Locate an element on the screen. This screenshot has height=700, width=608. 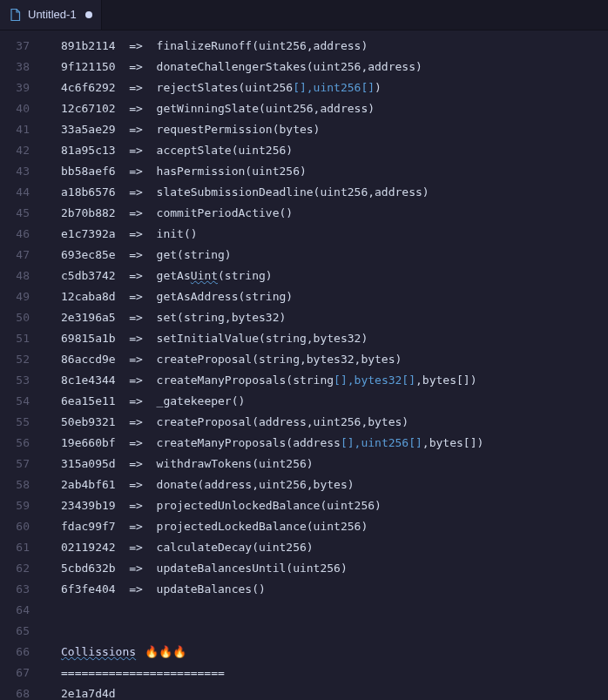
function-selector-hash: 6ea15e11 is located at coordinates (89, 400).